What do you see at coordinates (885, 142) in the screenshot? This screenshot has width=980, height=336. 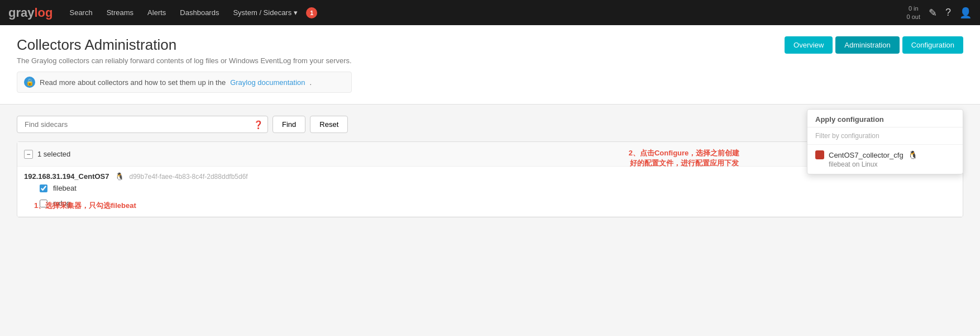 I see `configure-dropdown: Apply configuration Filter by configurat…` at bounding box center [885, 142].